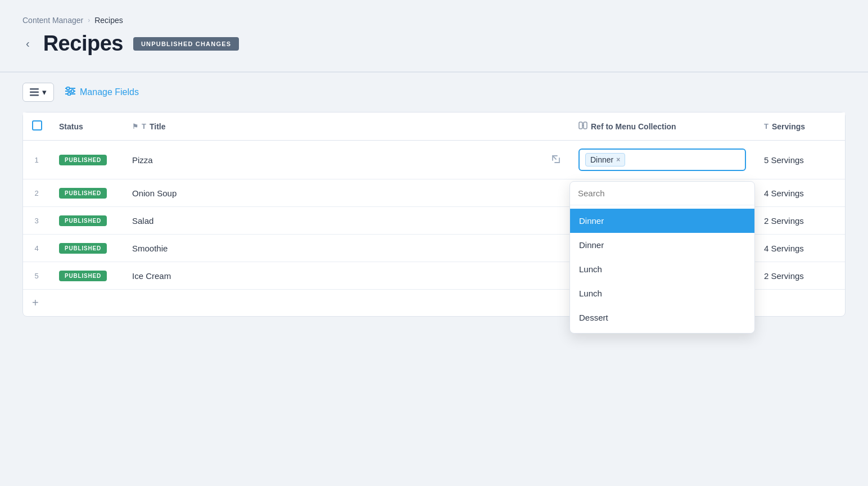  What do you see at coordinates (87, 194) in the screenshot?
I see `row-status-2: PUBLISHED` at bounding box center [87, 194].